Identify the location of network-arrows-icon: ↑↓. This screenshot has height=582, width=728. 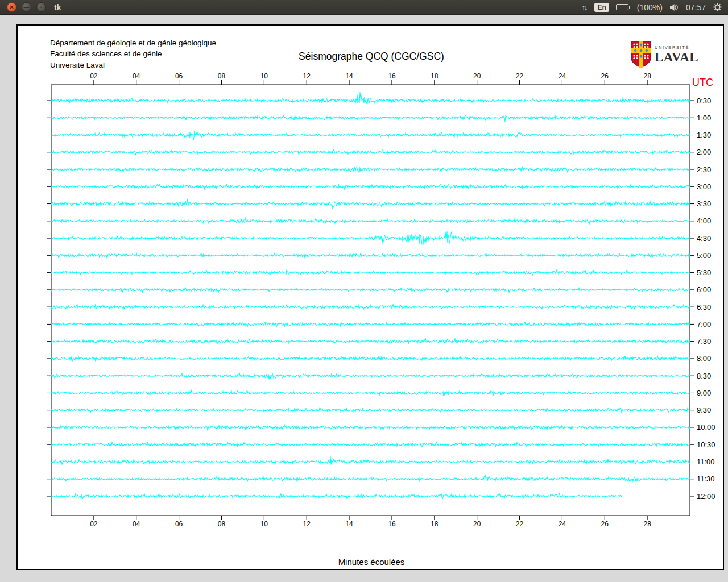
(585, 7).